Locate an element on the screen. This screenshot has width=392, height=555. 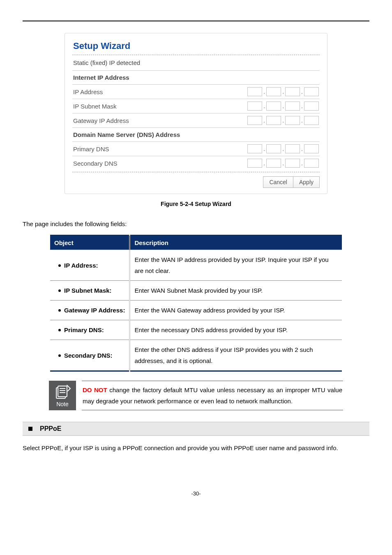
secondary-dns-input-group: . . . is located at coordinates (283, 163).